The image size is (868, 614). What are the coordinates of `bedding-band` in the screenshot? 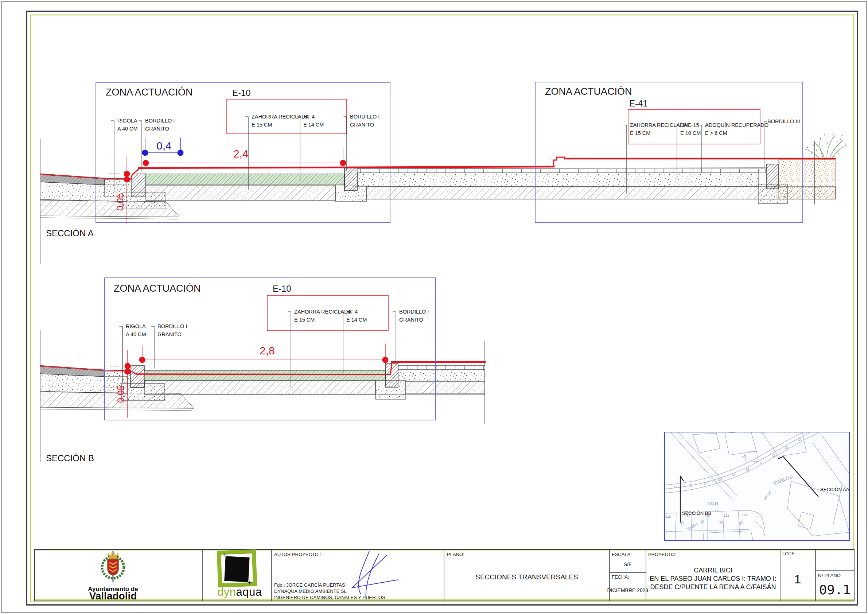 It's located at (558, 180).